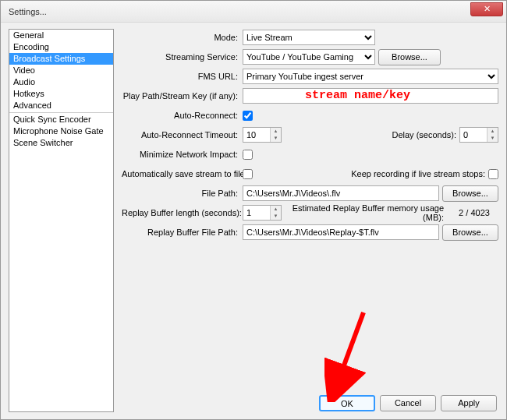 This screenshot has width=507, height=420. I want to click on sidebar-item-broadcast-settings: Broadcast Settings, so click(61, 59).